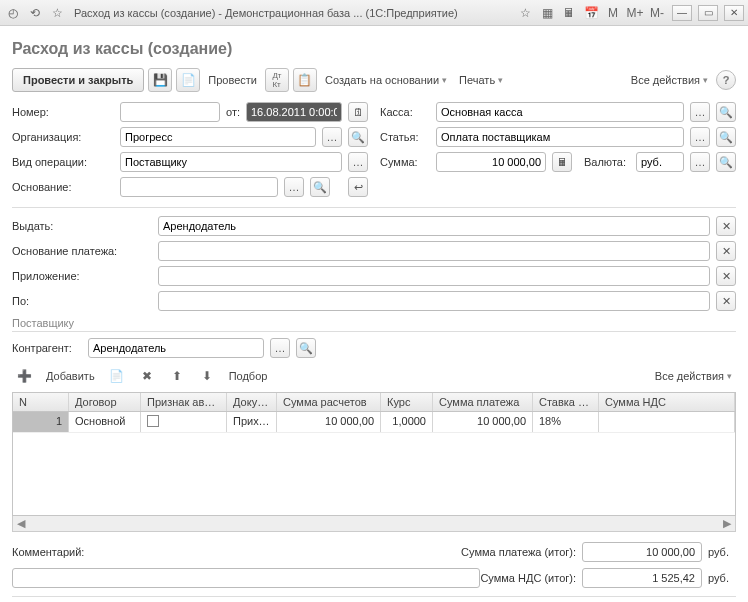  I want to click on kassa-open-icon: 🔍, so click(726, 112).